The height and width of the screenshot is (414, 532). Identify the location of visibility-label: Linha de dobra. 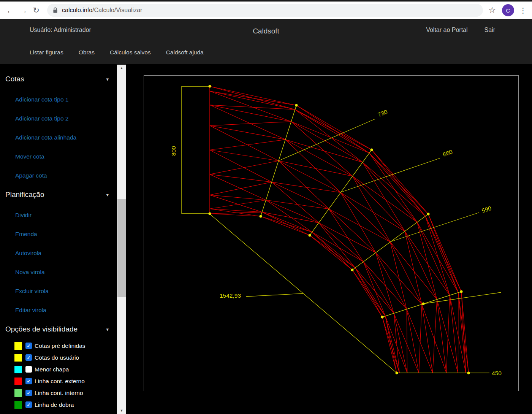
(54, 405).